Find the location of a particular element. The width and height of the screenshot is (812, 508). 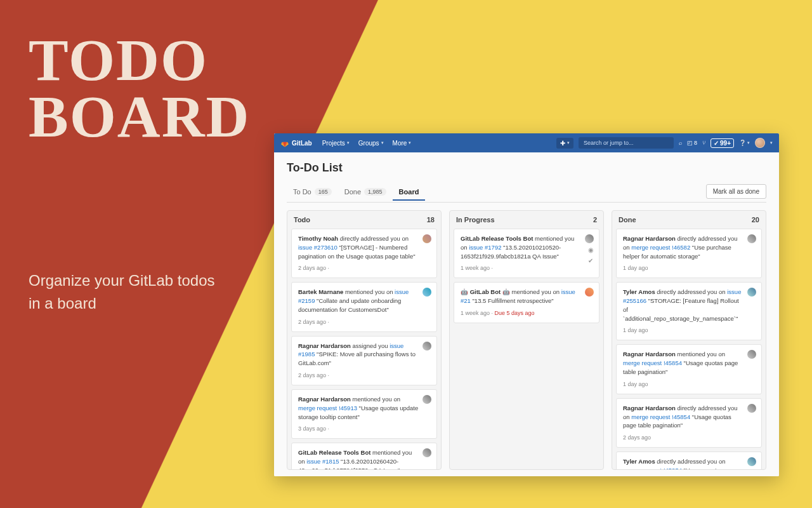

card: Tyler Amos directly addressed you on iss… is located at coordinates (689, 311).